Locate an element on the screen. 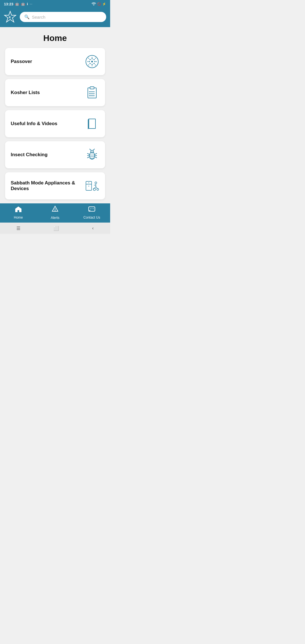 The height and width of the screenshot is (644, 305). appliance-icon is located at coordinates (92, 186).